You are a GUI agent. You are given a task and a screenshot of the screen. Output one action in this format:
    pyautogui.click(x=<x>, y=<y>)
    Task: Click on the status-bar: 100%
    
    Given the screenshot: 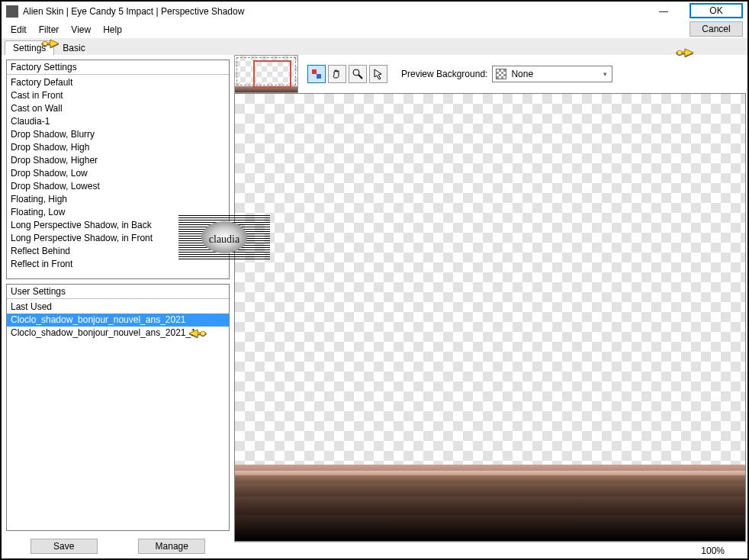 What is the action you would take?
    pyautogui.click(x=491, y=550)
    